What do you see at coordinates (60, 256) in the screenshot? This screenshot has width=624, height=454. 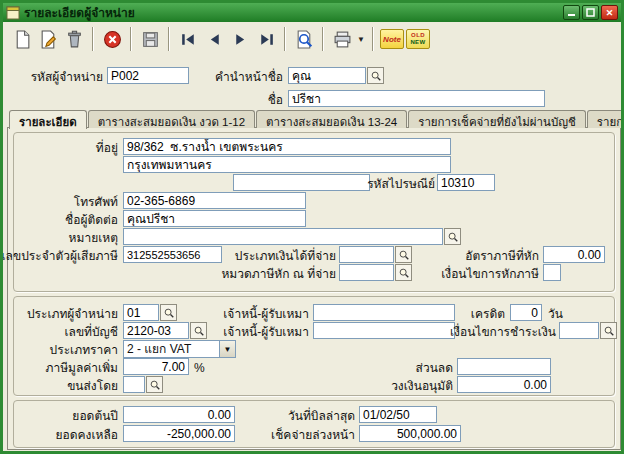 I see `tax-id-label: เลขประจำตัวผู้เสียภาษี` at bounding box center [60, 256].